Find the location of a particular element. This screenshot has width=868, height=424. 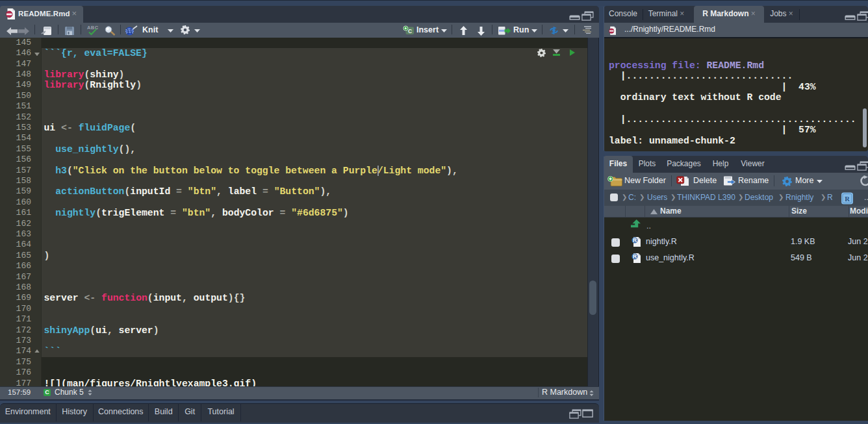

svg-text: C is located at coordinates (410, 31).